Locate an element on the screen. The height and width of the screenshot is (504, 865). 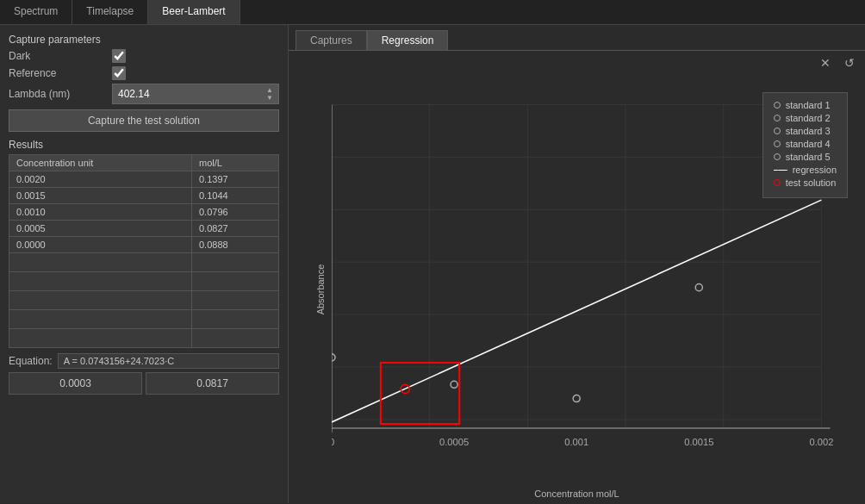
col2-header: mol/L is located at coordinates (234, 164).